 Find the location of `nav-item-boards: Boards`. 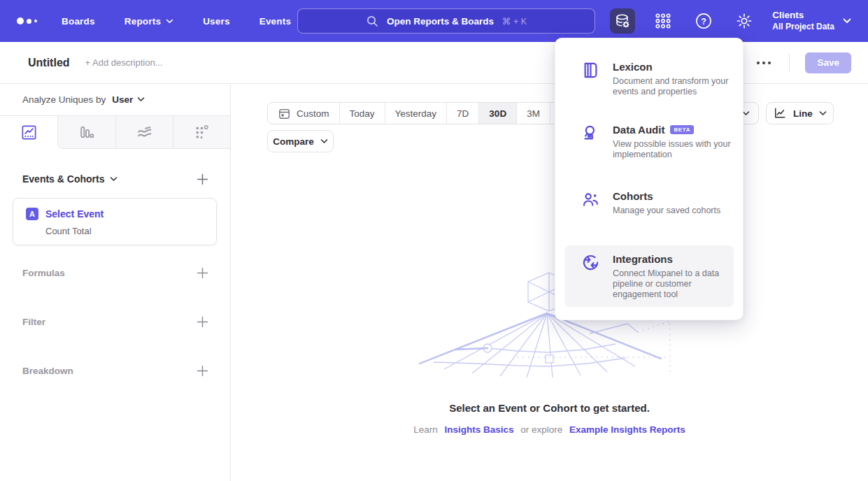

nav-item-boards: Boards is located at coordinates (78, 21).